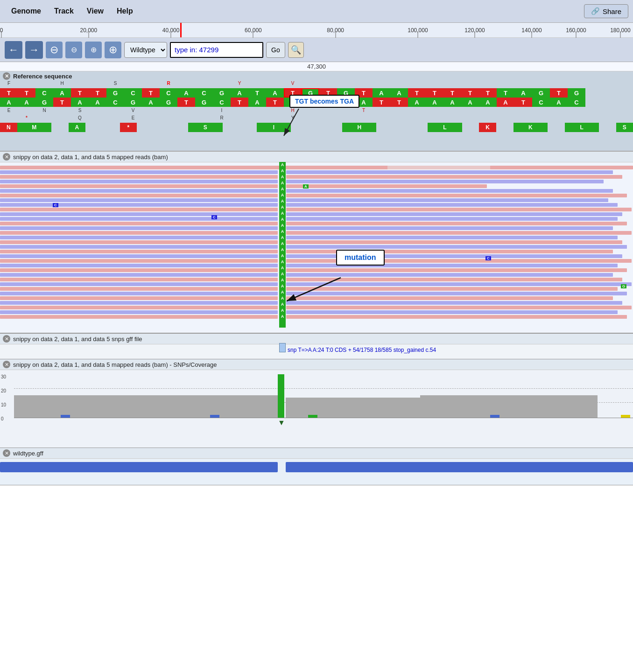 The height and width of the screenshot is (672, 633). I want to click on go-button: Go, so click(275, 50).